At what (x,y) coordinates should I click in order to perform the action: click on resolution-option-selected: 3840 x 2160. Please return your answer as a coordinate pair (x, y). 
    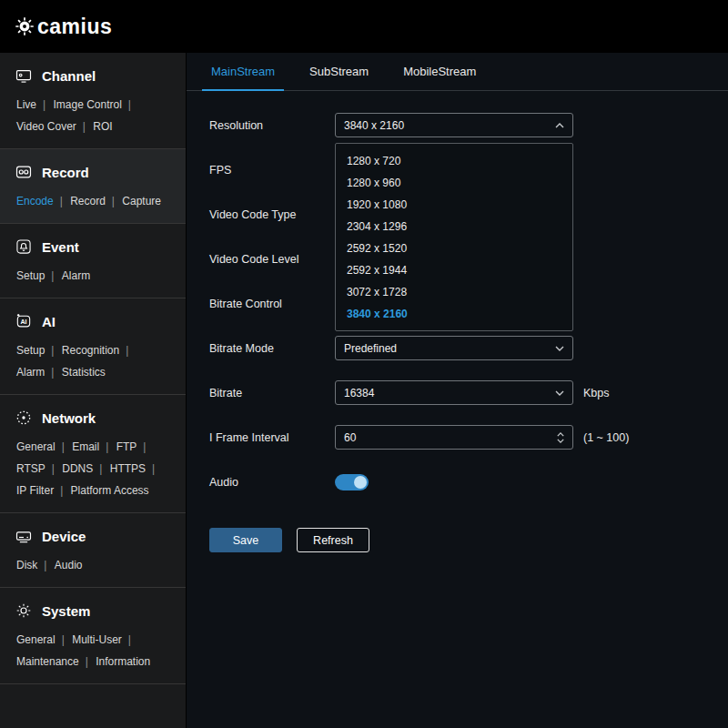
    Looking at the image, I should click on (454, 314).